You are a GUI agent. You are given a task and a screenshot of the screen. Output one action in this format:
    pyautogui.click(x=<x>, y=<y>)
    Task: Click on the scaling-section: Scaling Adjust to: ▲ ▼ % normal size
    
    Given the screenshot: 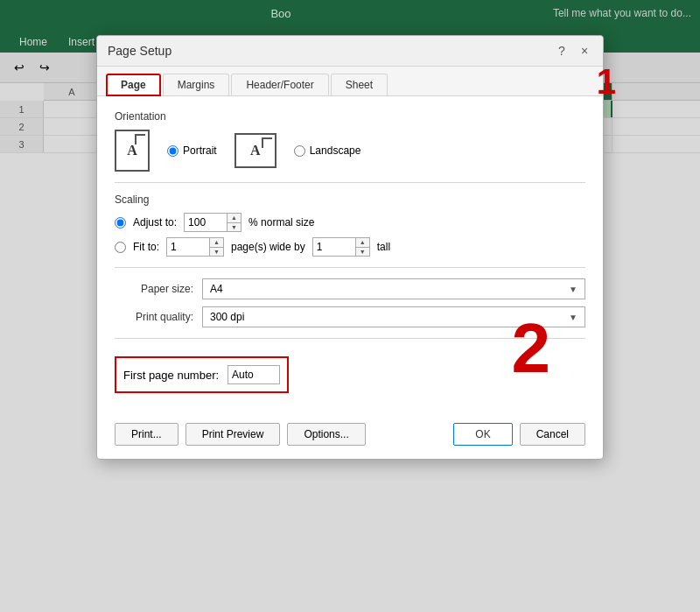 What is the action you would take?
    pyautogui.click(x=350, y=225)
    